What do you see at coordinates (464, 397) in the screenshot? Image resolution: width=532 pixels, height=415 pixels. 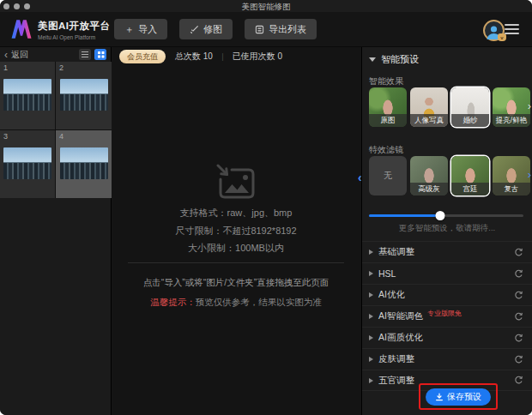 I see `save-preset-label: 保存预设` at bounding box center [464, 397].